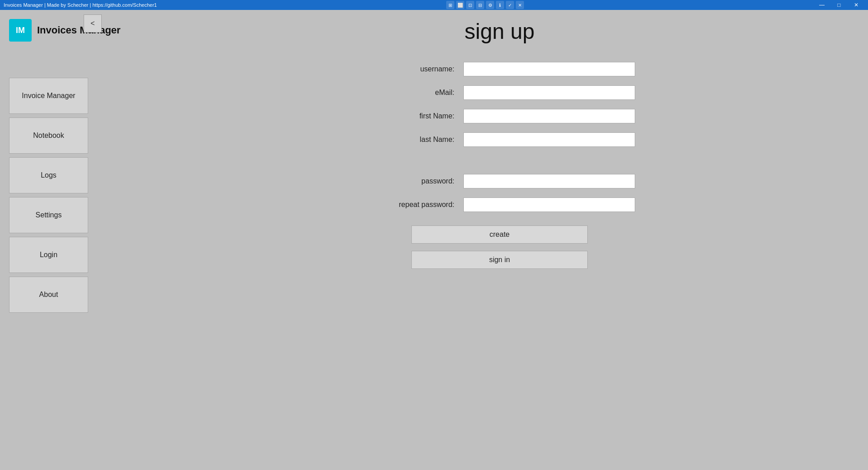 This screenshot has height=470, width=868. What do you see at coordinates (409, 69) in the screenshot?
I see `username-label: username:` at bounding box center [409, 69].